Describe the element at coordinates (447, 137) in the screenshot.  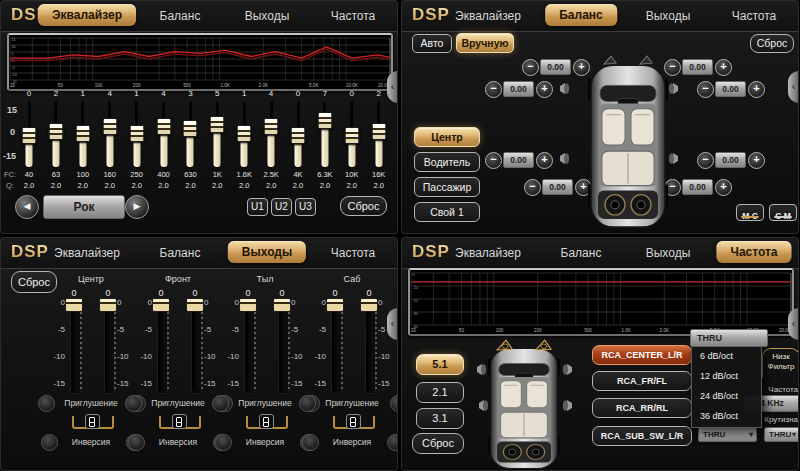
I see `balance-preset-1: Центр` at that location.